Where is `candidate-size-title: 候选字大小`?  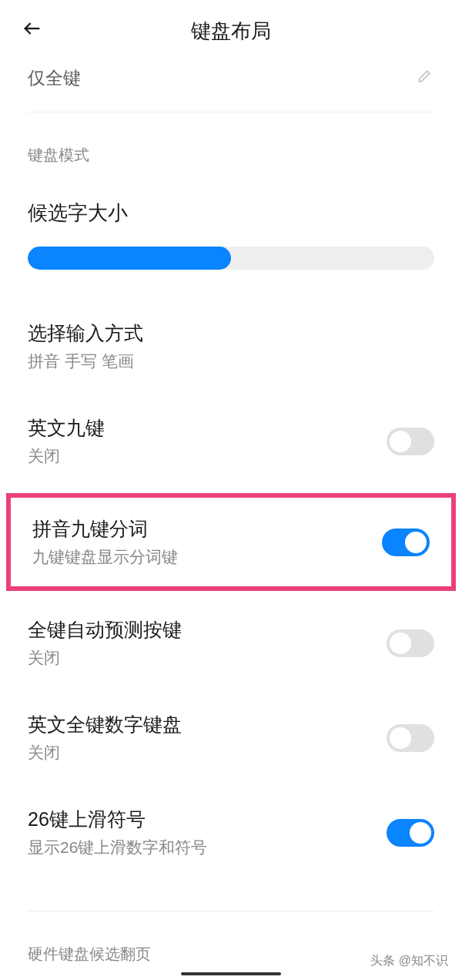 candidate-size-title: 候选字大小 is located at coordinates (231, 213).